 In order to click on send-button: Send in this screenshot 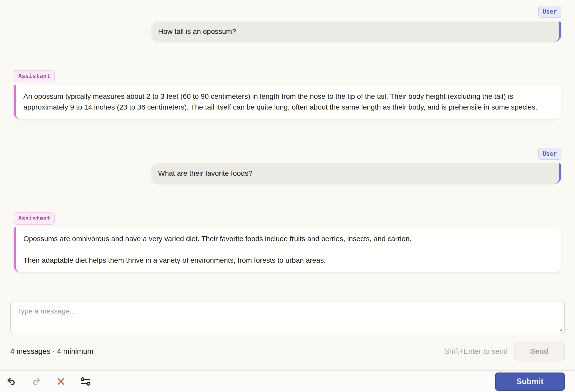, I will do `click(539, 351)`.